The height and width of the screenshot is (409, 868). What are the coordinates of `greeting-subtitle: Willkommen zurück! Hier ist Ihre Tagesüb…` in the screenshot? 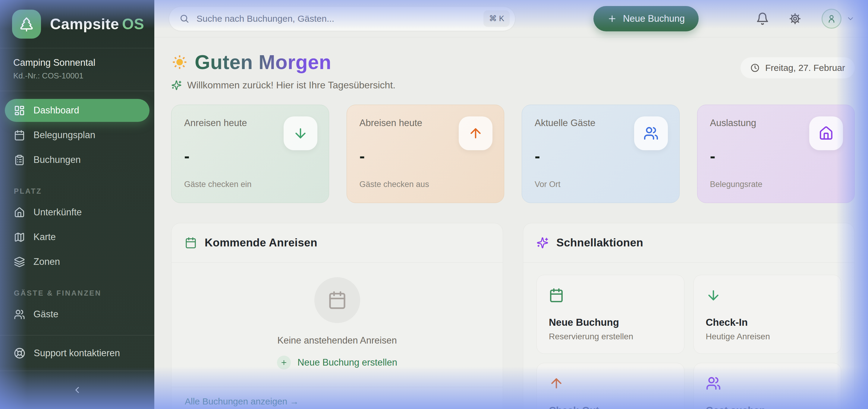 It's located at (291, 85).